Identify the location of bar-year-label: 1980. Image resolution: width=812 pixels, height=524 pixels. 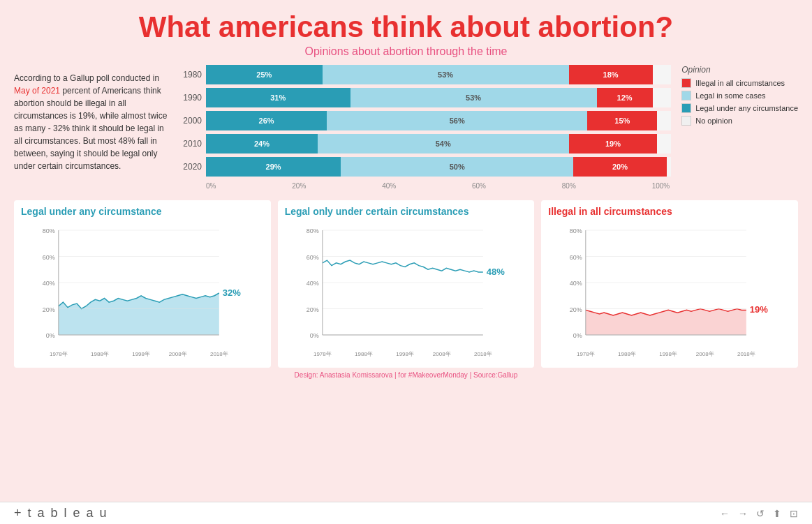
(194, 75).